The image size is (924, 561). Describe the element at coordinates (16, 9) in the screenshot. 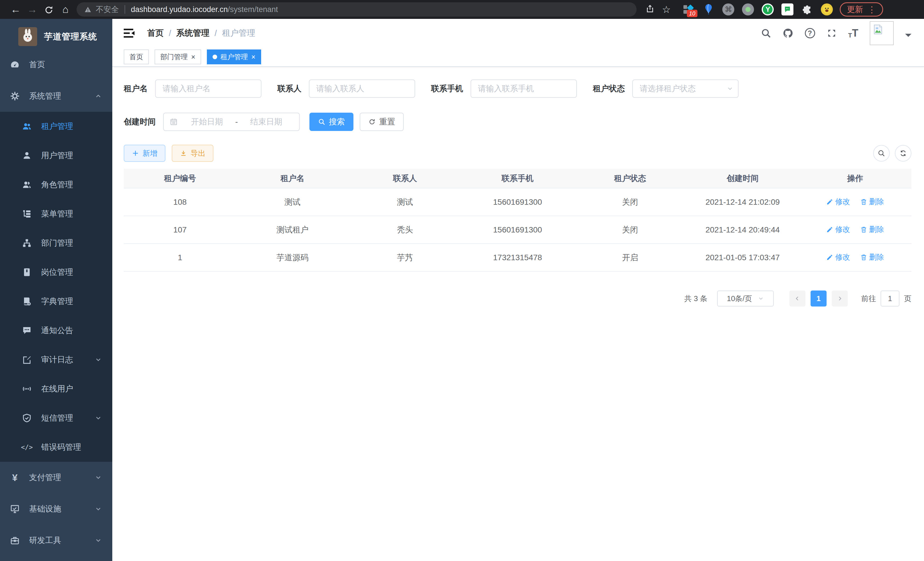

I see `browser-back-button: ←` at that location.